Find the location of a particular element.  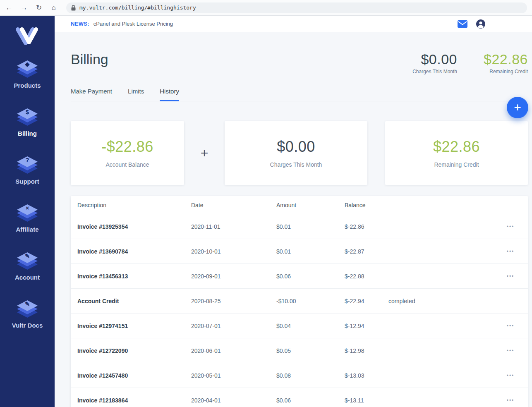

home-icon: ⌂ is located at coordinates (54, 8).